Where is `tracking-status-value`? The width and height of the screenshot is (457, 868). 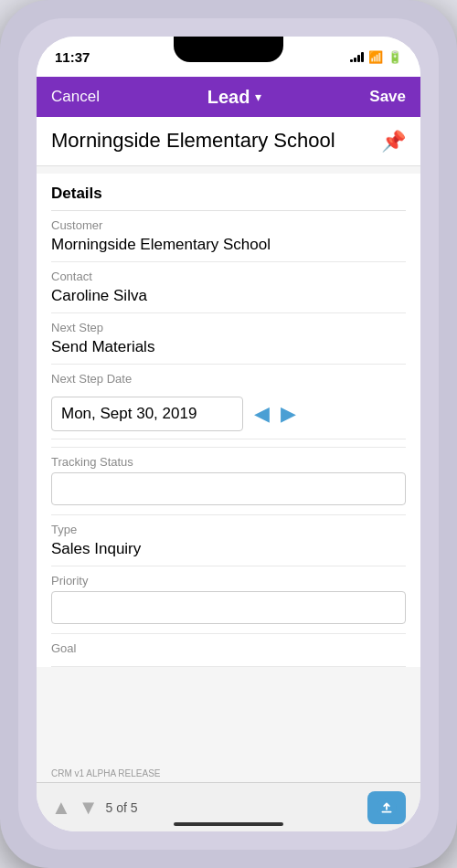
tracking-status-value is located at coordinates (228, 489).